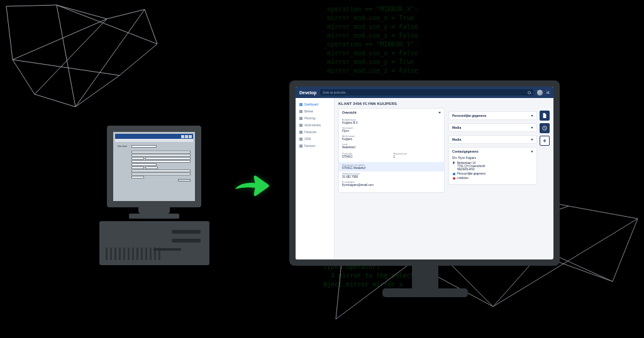 The image size is (644, 338). What do you see at coordinates (463, 178) in the screenshot?
I see `social-label: miniklant` at bounding box center [463, 178].